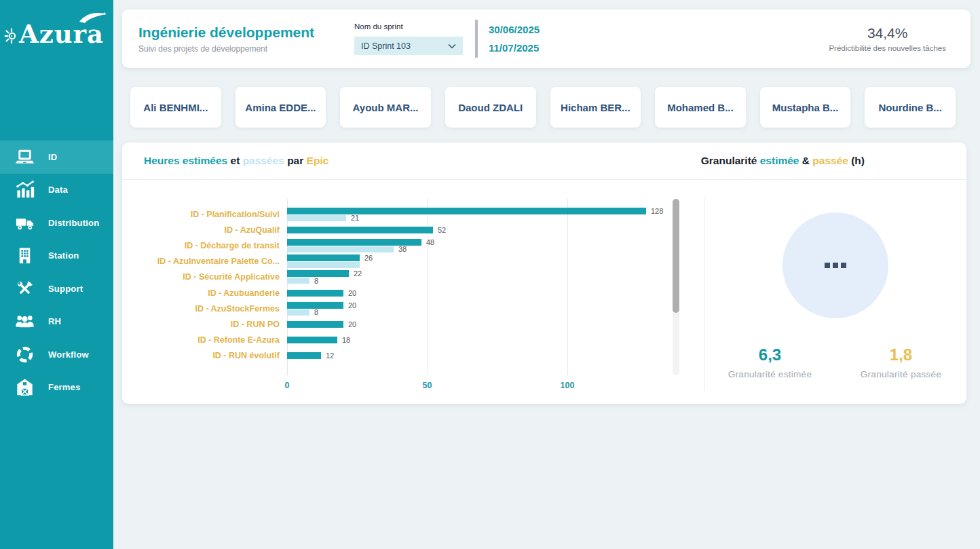 The width and height of the screenshot is (980, 549). What do you see at coordinates (346, 340) in the screenshot?
I see `bar-estimee-value: 18` at bounding box center [346, 340].